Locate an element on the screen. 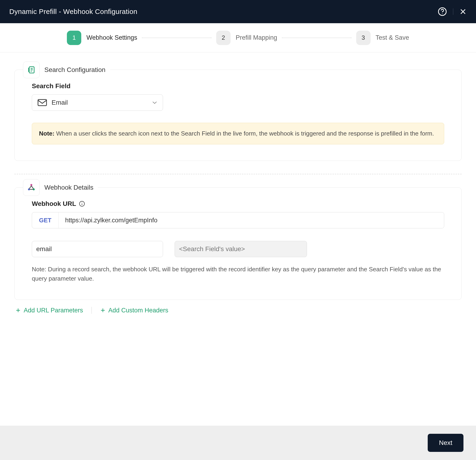 The width and height of the screenshot is (476, 460). help-icon is located at coordinates (442, 12).